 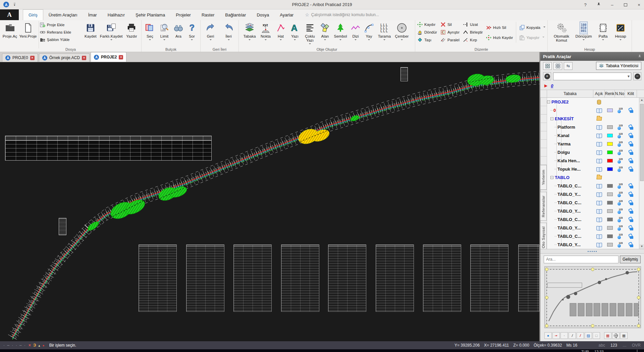 I want to click on scroll-down-icon: ▼, so click(x=642, y=247).